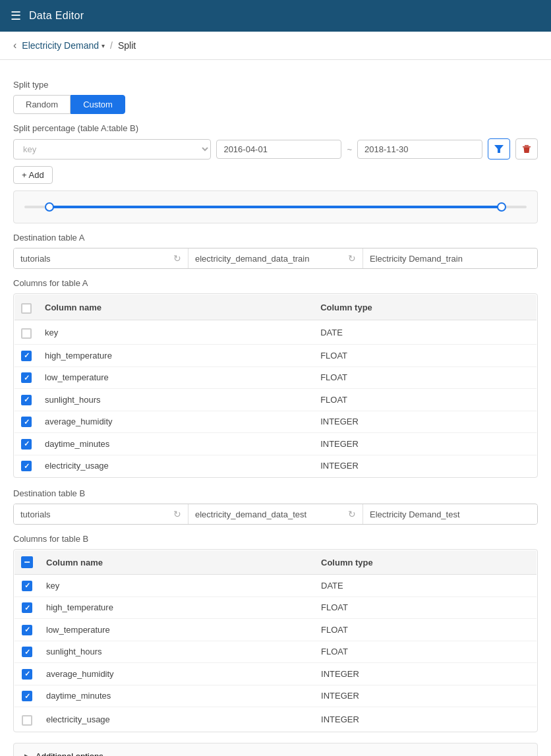 The image size is (551, 756). What do you see at coordinates (177, 674) in the screenshot?
I see `col-b-name-4: average_humidity` at bounding box center [177, 674].